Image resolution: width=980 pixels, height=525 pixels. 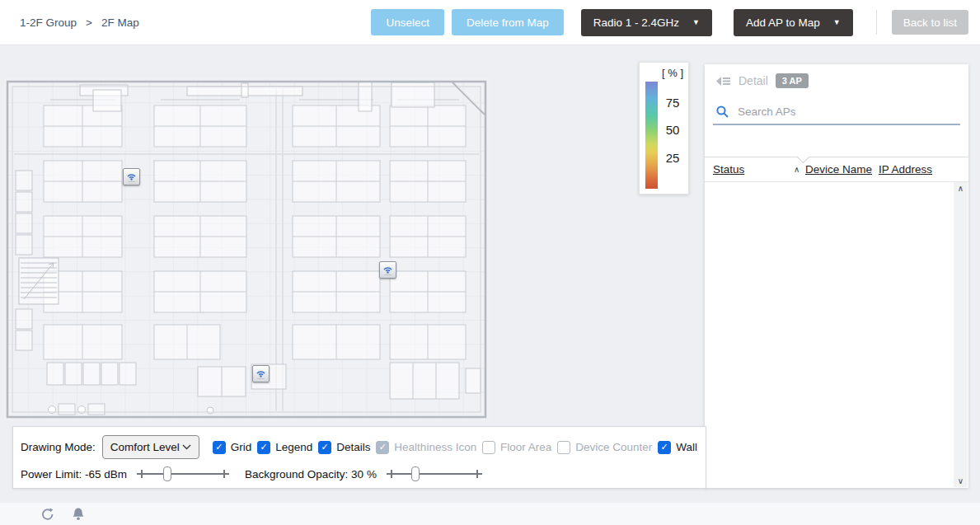 What do you see at coordinates (435, 447) in the screenshot?
I see `checkbox-label: Healthiness Icon` at bounding box center [435, 447].